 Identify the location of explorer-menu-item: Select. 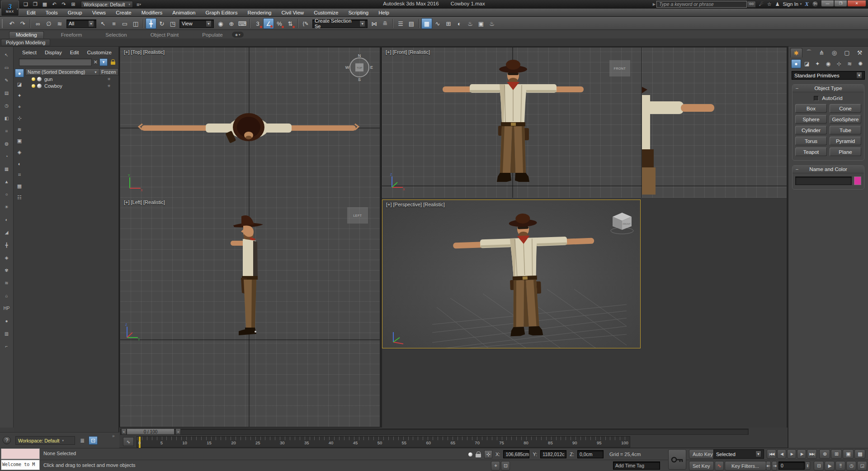
(29, 52).